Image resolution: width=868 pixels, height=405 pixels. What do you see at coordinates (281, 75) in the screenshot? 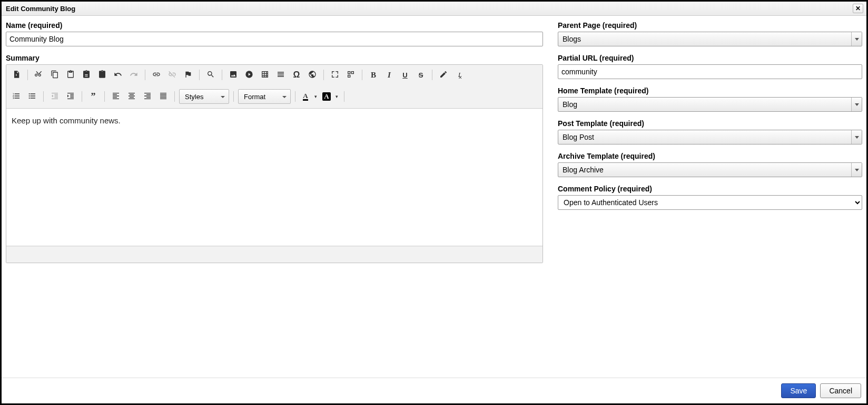
I see `hr-icon` at bounding box center [281, 75].